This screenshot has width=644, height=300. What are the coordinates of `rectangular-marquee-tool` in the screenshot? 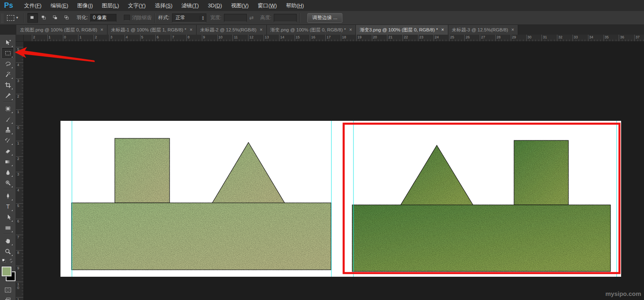 It's located at (8, 53).